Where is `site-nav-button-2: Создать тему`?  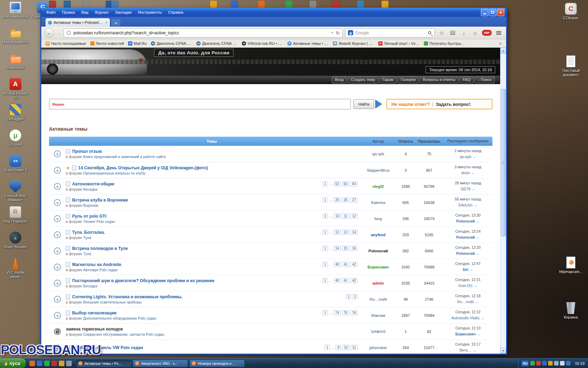 site-nav-button-2: Создать тему is located at coordinates (363, 80).